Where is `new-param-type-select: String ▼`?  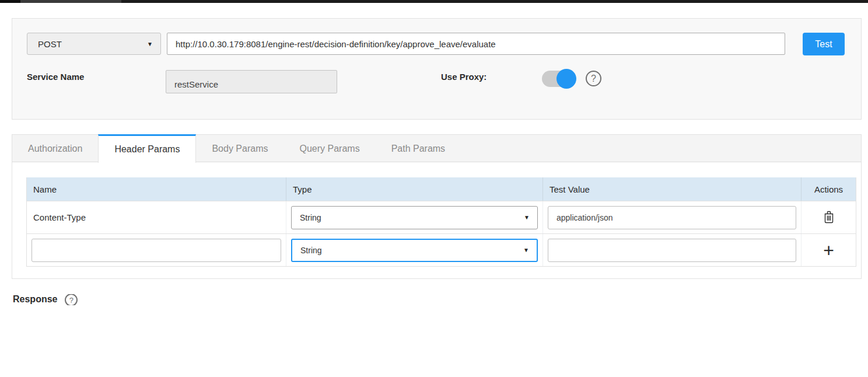 new-param-type-select: String ▼ is located at coordinates (414, 250).